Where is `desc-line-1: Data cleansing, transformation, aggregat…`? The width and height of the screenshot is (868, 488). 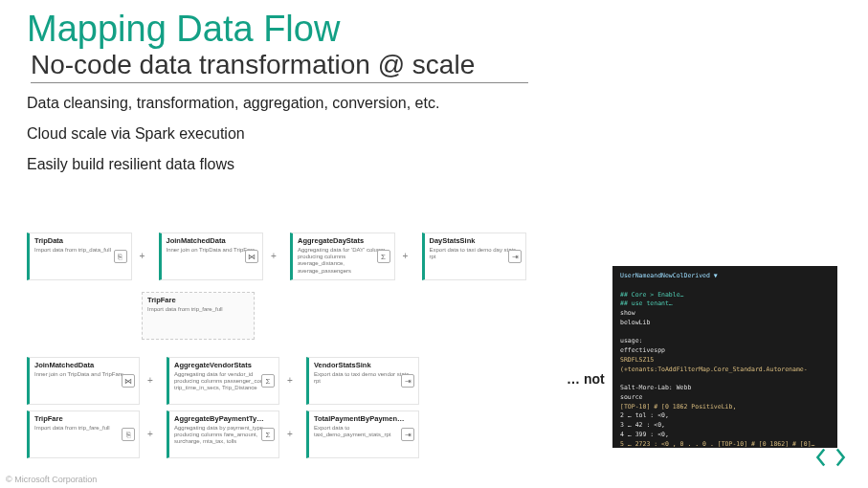
desc-line-1: Data cleansing, transformation, aggregat… is located at coordinates (448, 103).